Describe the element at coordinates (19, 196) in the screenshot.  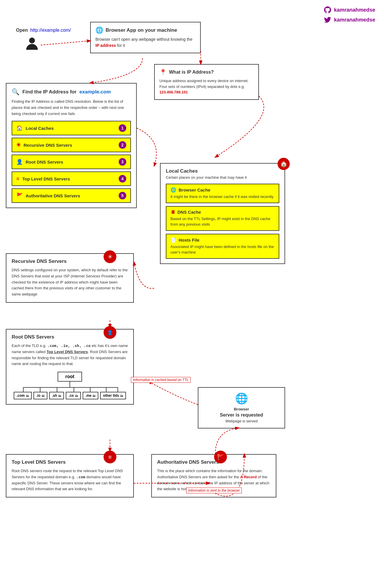
I see `flag-icon: 🚩` at that location.